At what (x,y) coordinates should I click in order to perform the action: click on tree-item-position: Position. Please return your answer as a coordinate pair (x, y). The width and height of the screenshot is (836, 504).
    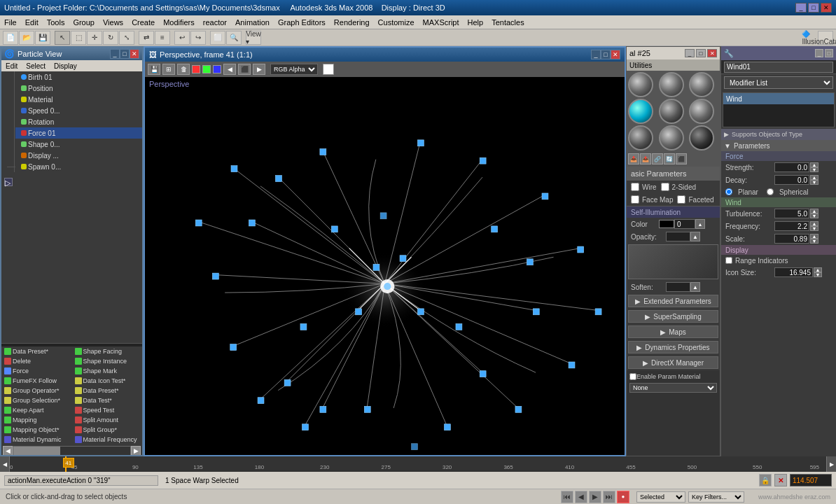
    Looking at the image, I should click on (78, 88).